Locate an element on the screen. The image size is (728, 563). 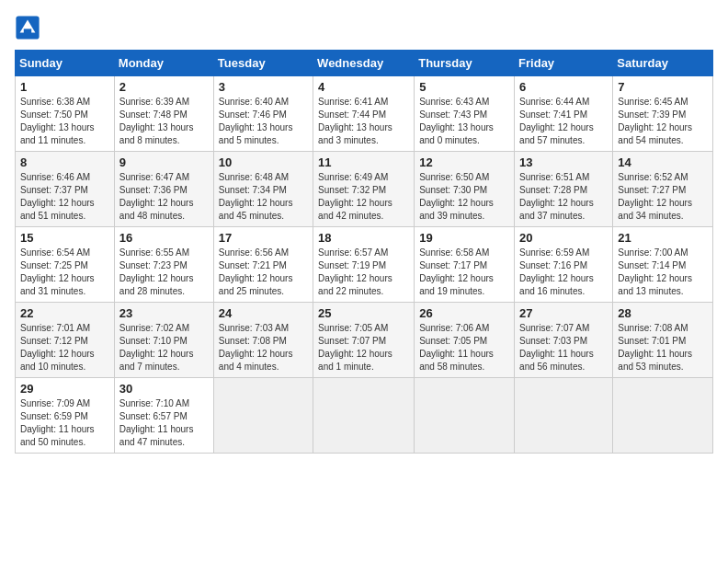
calendar-week-5: 29 Sunrise: 7:09 AMSunset: 6:59 PMDaylig… is located at coordinates (364, 416).